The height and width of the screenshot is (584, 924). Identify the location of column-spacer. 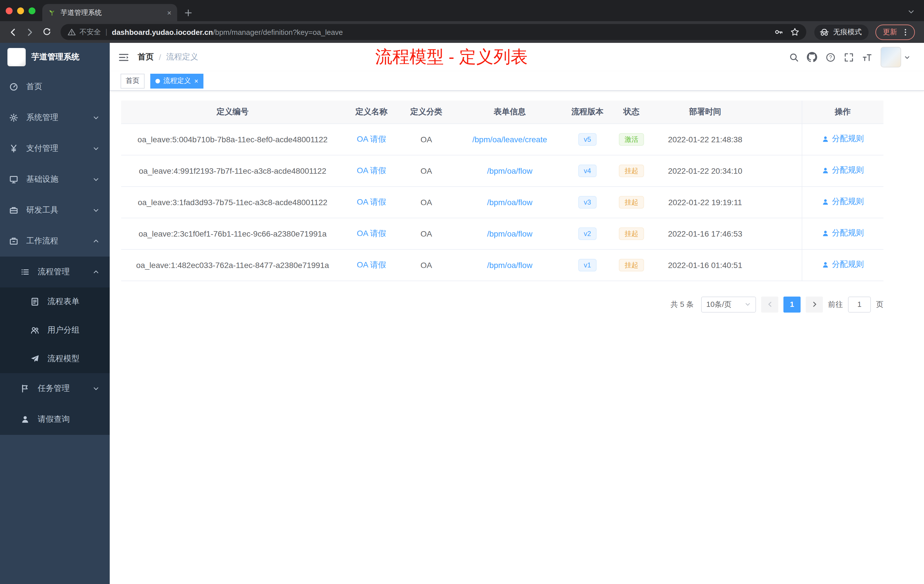
(779, 112).